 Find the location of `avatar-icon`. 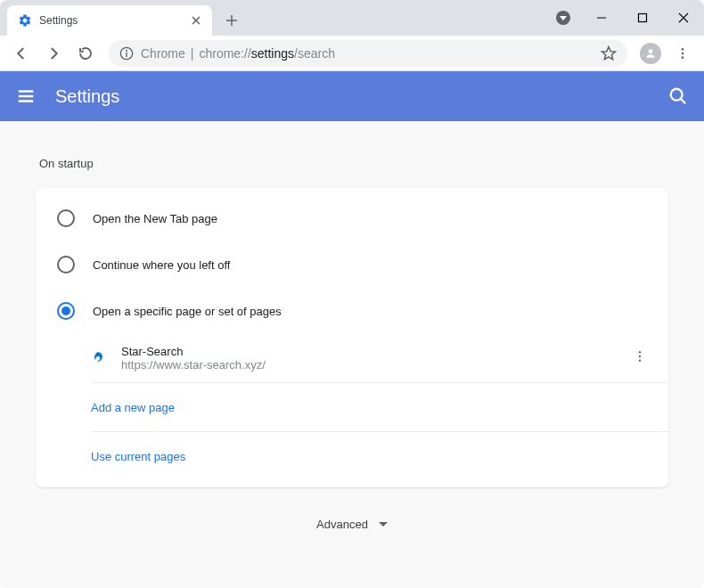

avatar-icon is located at coordinates (651, 53).